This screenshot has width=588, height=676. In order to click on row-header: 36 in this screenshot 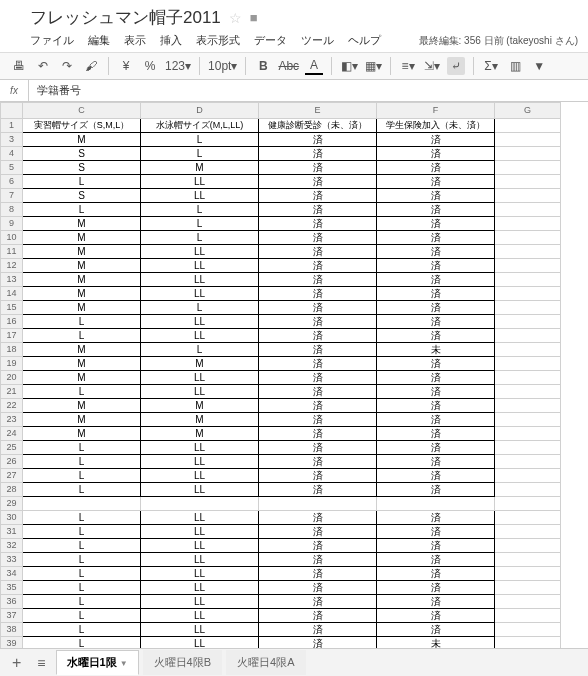, I will do `click(12, 602)`.